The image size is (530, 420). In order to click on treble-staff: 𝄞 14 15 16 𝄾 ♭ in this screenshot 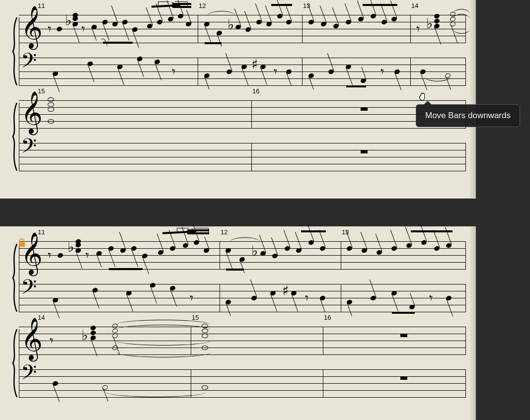, I will do `click(242, 341)`.